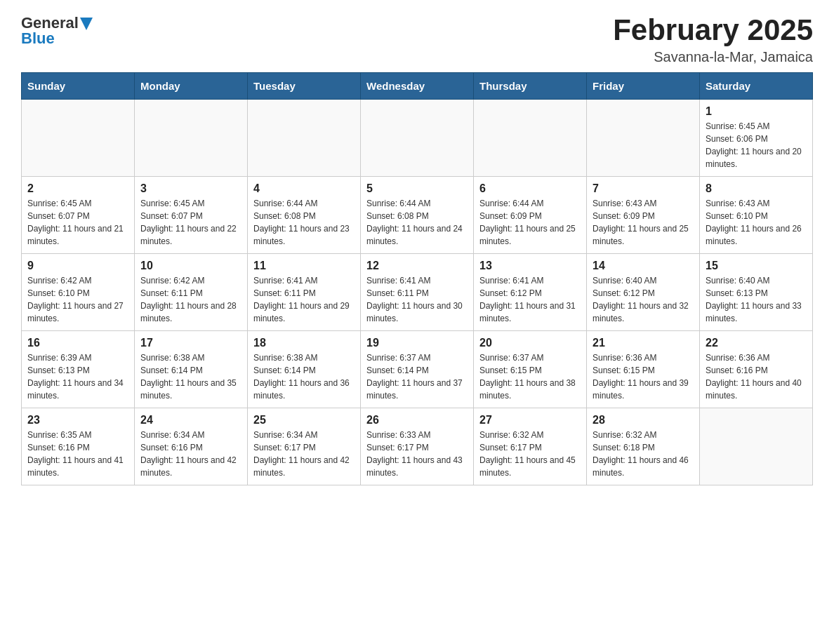 The width and height of the screenshot is (834, 644). Describe the element at coordinates (414, 467) in the screenshot. I see `daylight-text: Daylight: 11 hours and 43 minutes.` at that location.